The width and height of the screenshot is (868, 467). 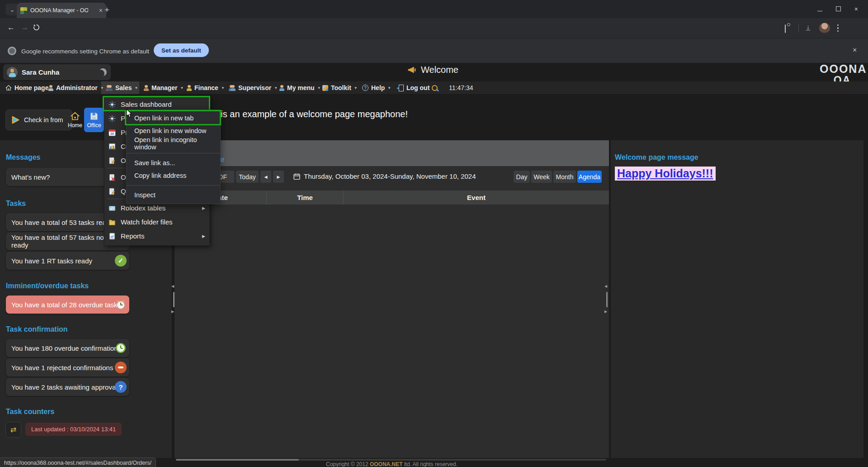 What do you see at coordinates (266, 176) in the screenshot?
I see `prev-arrow-button: ◀` at bounding box center [266, 176].